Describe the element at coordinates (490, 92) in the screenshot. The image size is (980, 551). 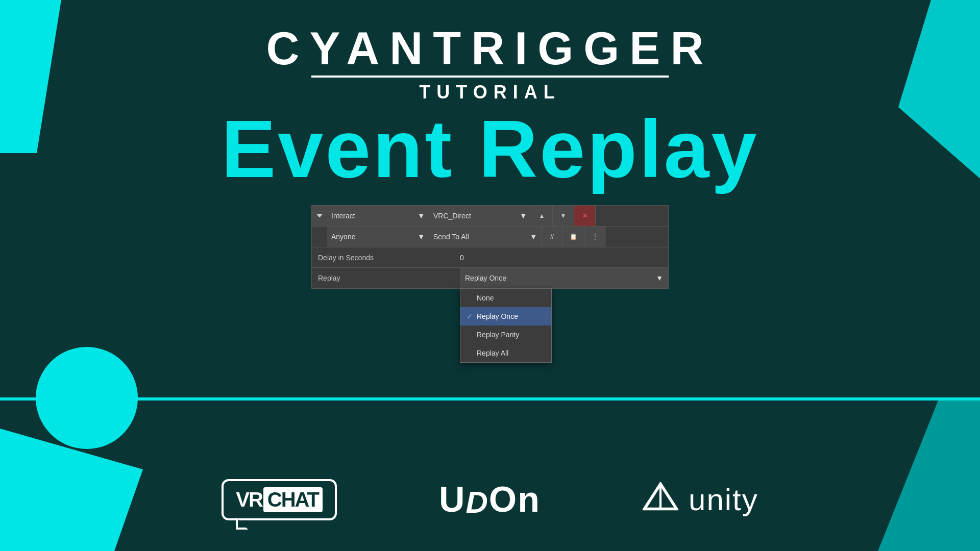
I see `tutorial-label: TUTORIAL` at that location.